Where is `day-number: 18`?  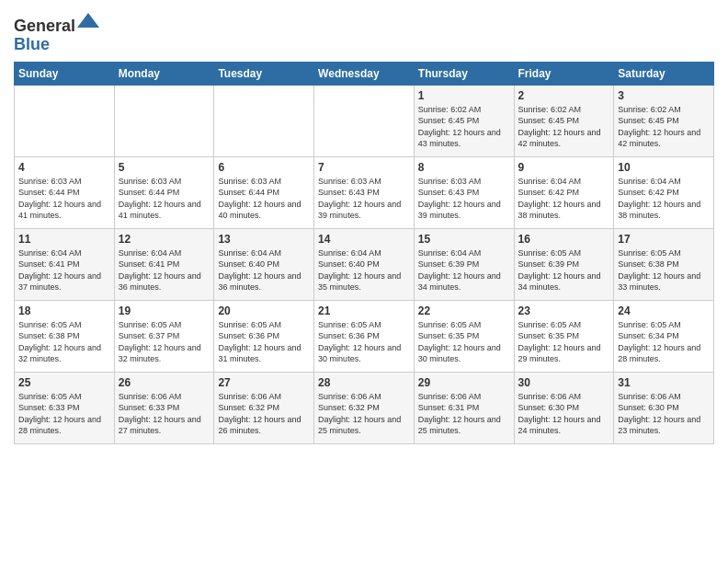
day-number: 18 is located at coordinates (64, 311).